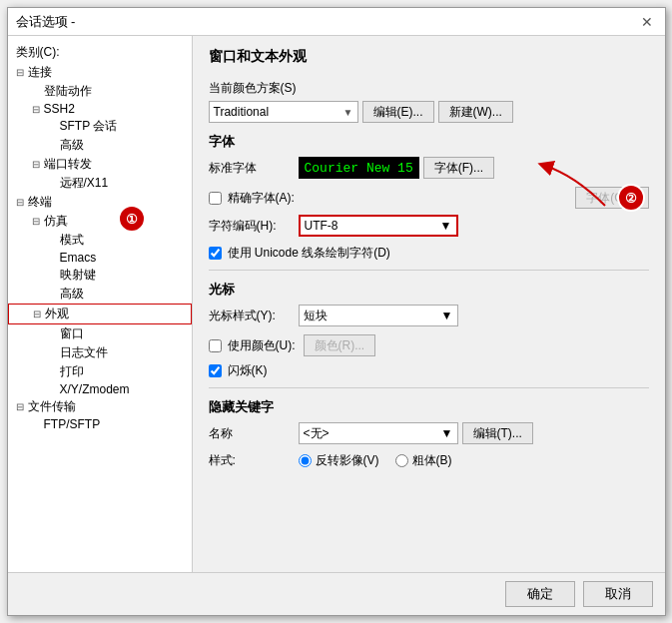 The image size is (672, 623). Describe the element at coordinates (20, 72) in the screenshot. I see `tree-icon-connect: ⊟` at that location.